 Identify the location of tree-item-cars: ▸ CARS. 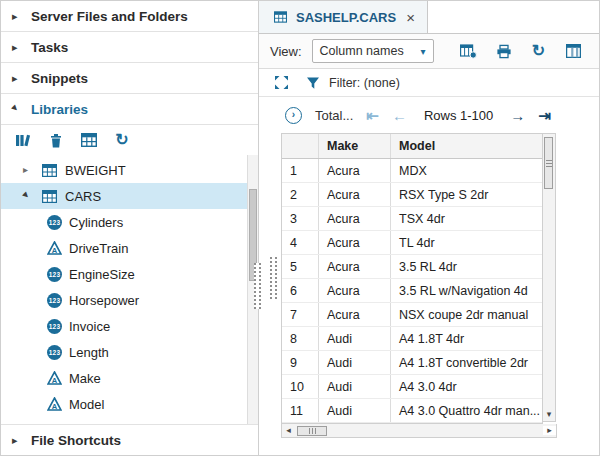
(124, 196).